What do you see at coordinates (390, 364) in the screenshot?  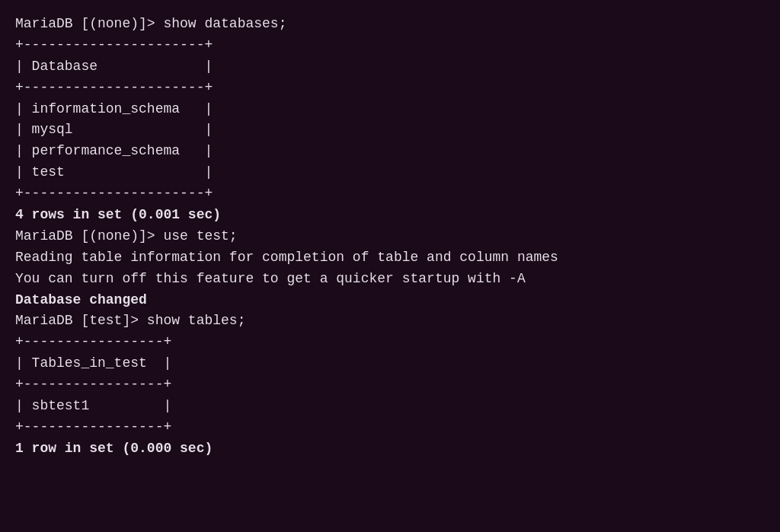 I see `terminal-line-line19: | Tables_in_test |` at bounding box center [390, 364].